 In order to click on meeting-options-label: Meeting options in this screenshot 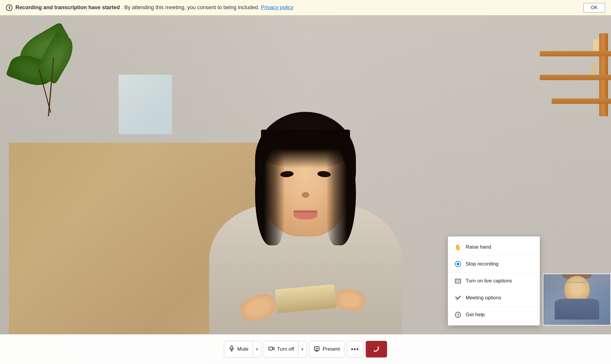, I will do `click(483, 298)`.